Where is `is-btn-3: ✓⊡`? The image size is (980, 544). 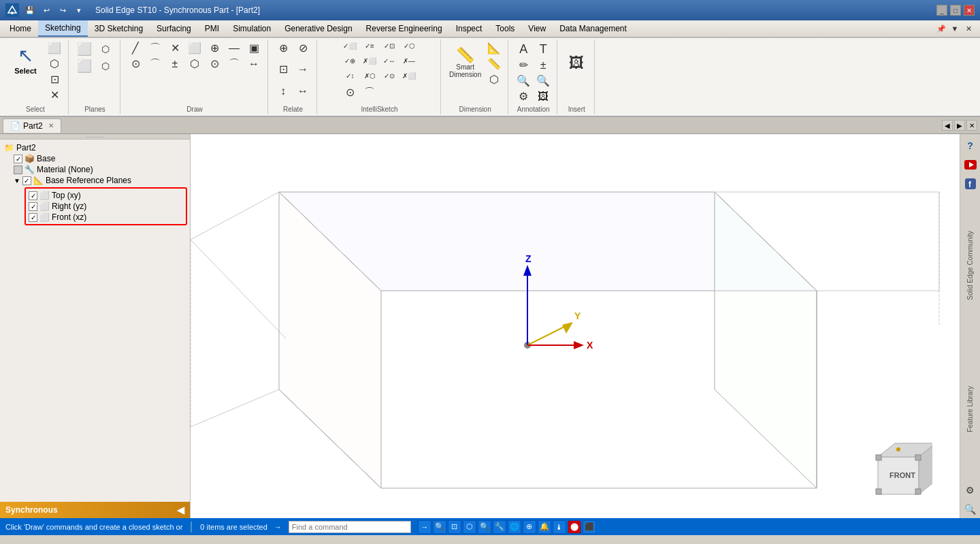
is-btn-3: ✓⊡ is located at coordinates (389, 46).